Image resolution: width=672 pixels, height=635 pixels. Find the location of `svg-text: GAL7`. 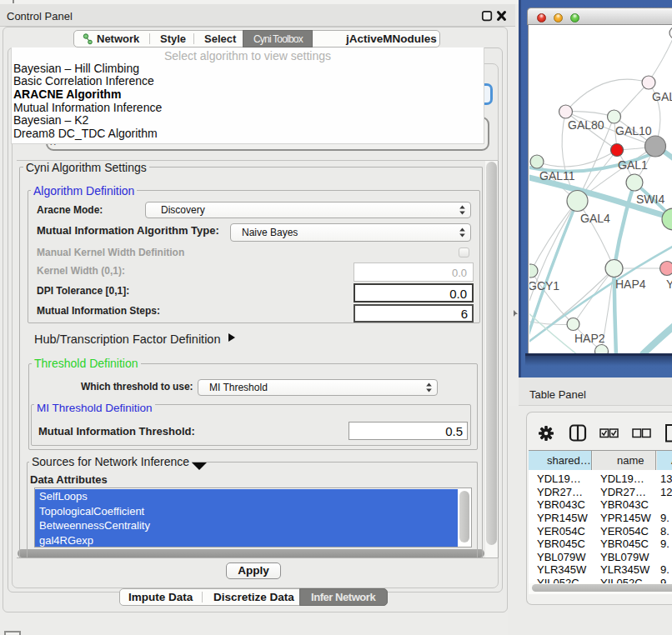

svg-text: GAL7 is located at coordinates (662, 97).